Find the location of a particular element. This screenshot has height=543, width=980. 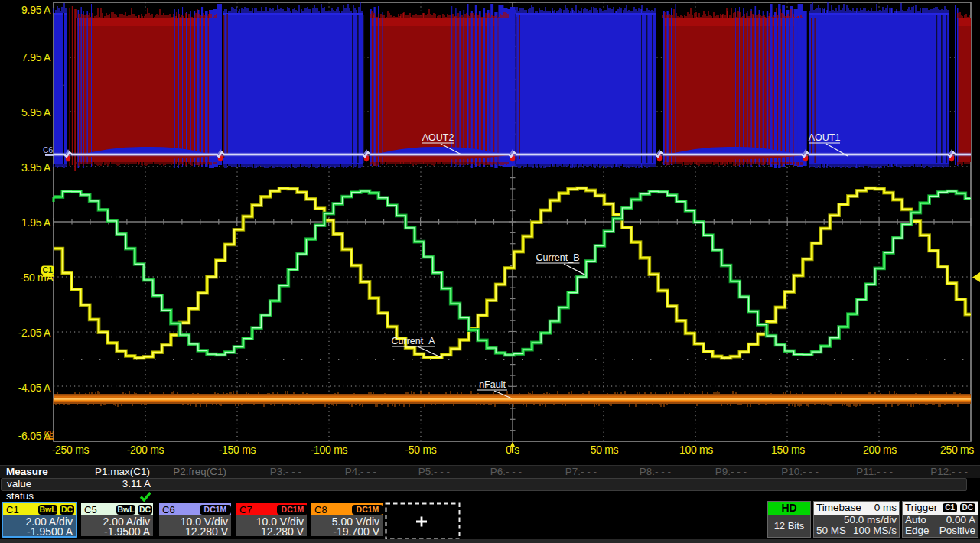

svg-text: -200 ms is located at coordinates (145, 450).